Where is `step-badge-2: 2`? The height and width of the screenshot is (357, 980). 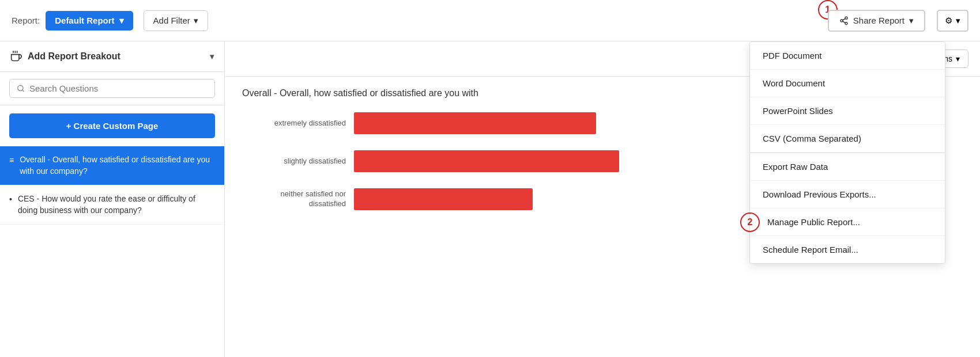 step-badge-2: 2 is located at coordinates (750, 222).